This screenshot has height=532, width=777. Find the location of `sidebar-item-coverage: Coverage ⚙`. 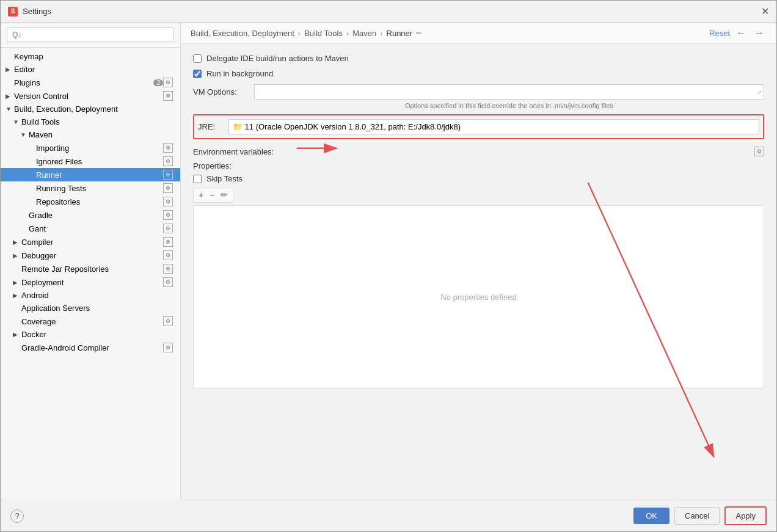

sidebar-item-coverage: Coverage ⚙ is located at coordinates (90, 321).